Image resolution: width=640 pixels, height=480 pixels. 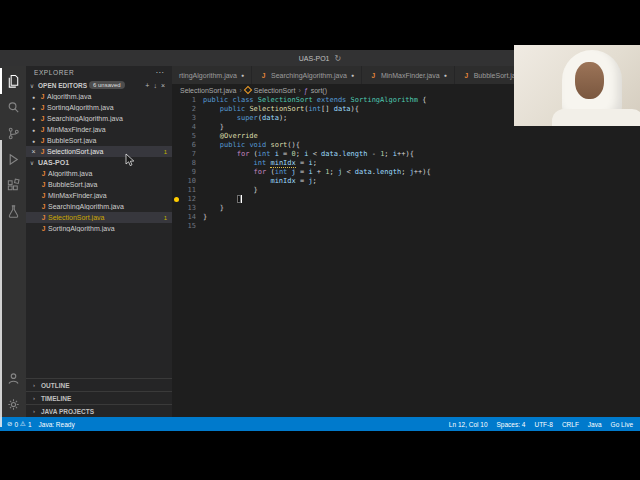 What do you see at coordinates (130, 160) in the screenshot?
I see `mouse-cursor` at bounding box center [130, 160].